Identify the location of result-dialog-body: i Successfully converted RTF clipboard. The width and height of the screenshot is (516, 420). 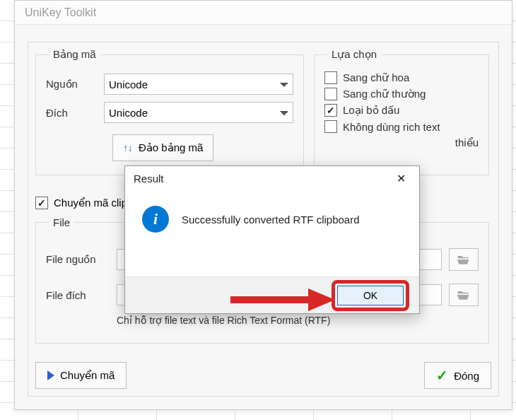
(272, 215).